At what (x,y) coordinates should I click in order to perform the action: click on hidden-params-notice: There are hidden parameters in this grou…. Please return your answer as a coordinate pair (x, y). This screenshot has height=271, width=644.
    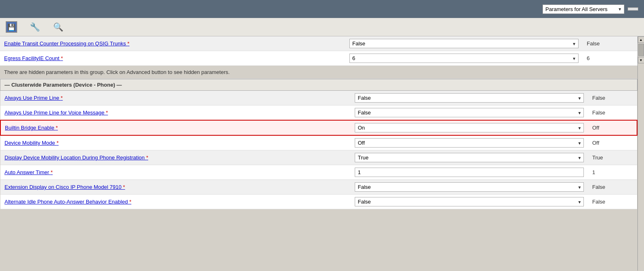
    Looking at the image, I should click on (117, 72).